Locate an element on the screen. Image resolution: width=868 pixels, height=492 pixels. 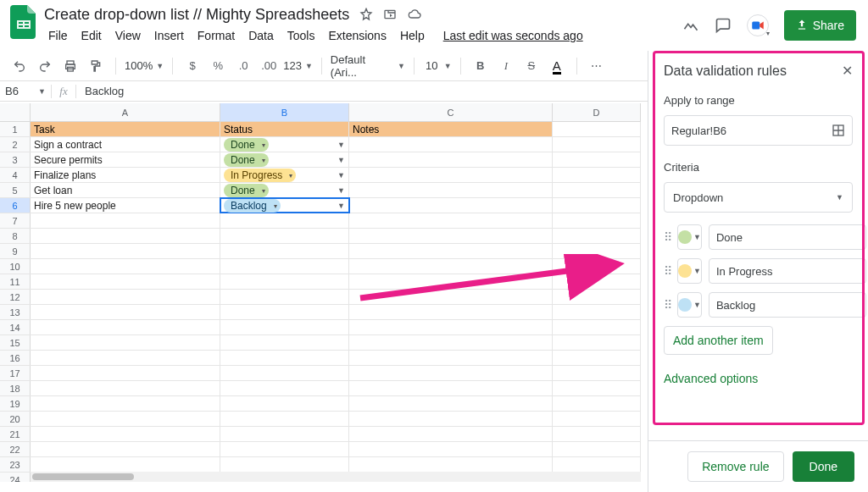
horizontal-scrollbar is located at coordinates (336, 477).